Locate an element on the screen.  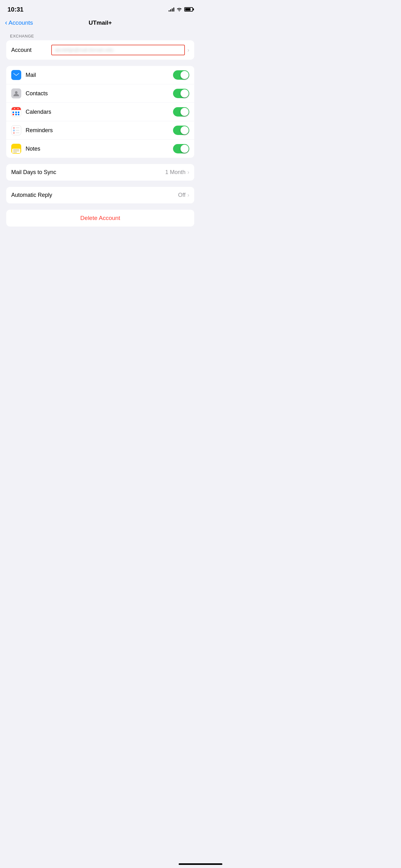
delete-account-label: Delete Account is located at coordinates (100, 218).